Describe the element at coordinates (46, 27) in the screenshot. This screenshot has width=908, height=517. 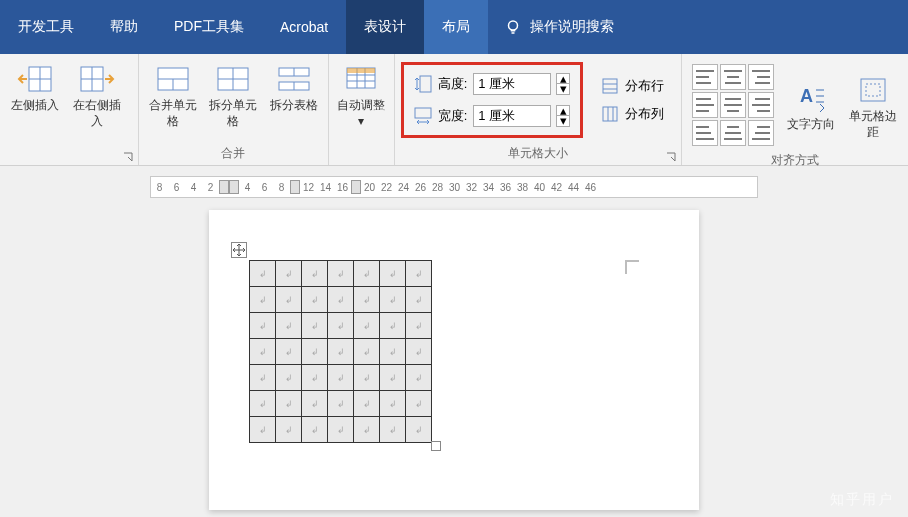
I see `tab-devtools: 开发工具` at that location.